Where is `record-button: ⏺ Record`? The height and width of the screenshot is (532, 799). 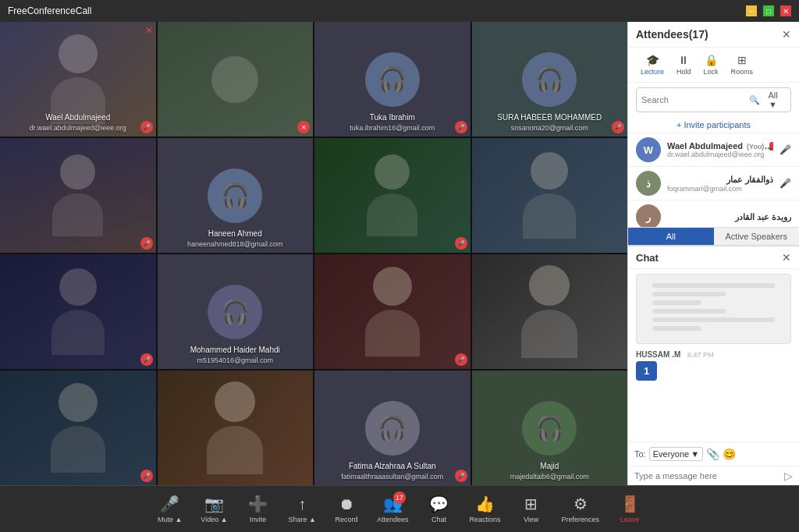
record-button: ⏺ Record is located at coordinates (346, 509).